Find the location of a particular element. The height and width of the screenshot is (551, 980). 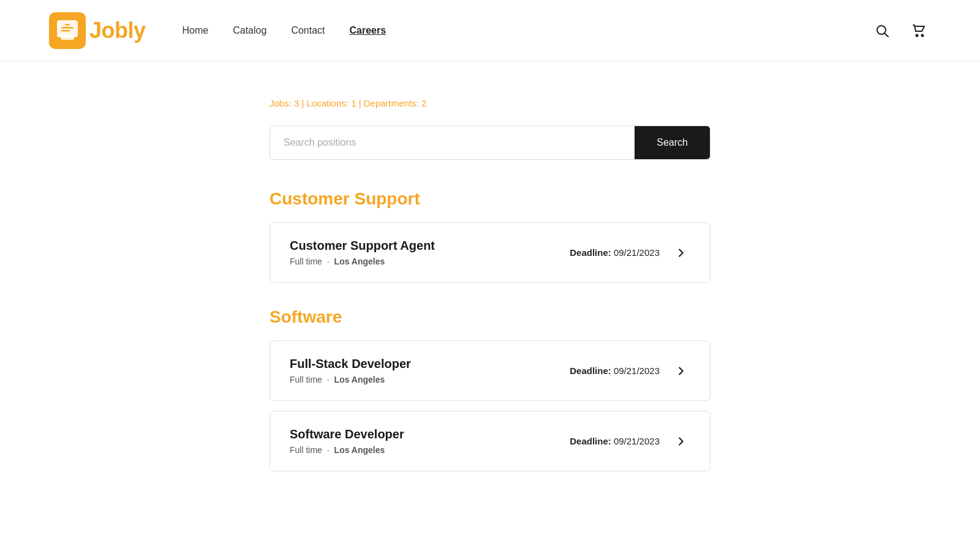

job-info: Software Developer Full time · Los Angel… is located at coordinates (347, 441).